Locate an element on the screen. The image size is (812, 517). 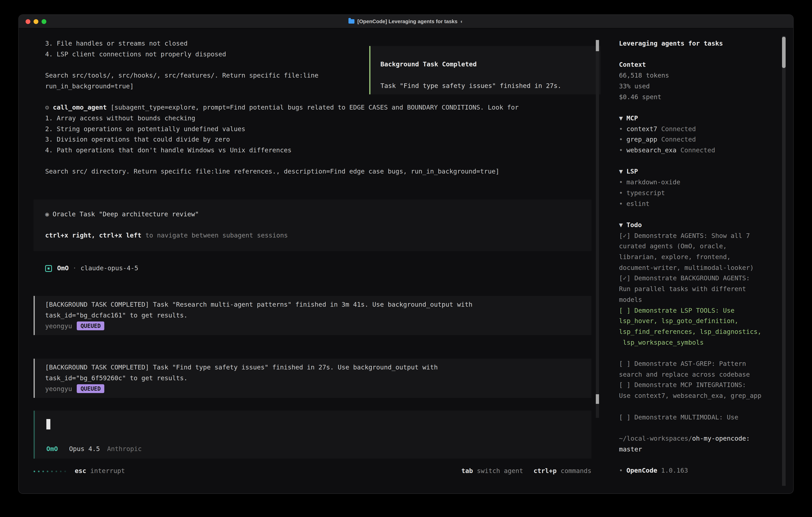
mcp-item: •context7Connected is located at coordinates (693, 129).